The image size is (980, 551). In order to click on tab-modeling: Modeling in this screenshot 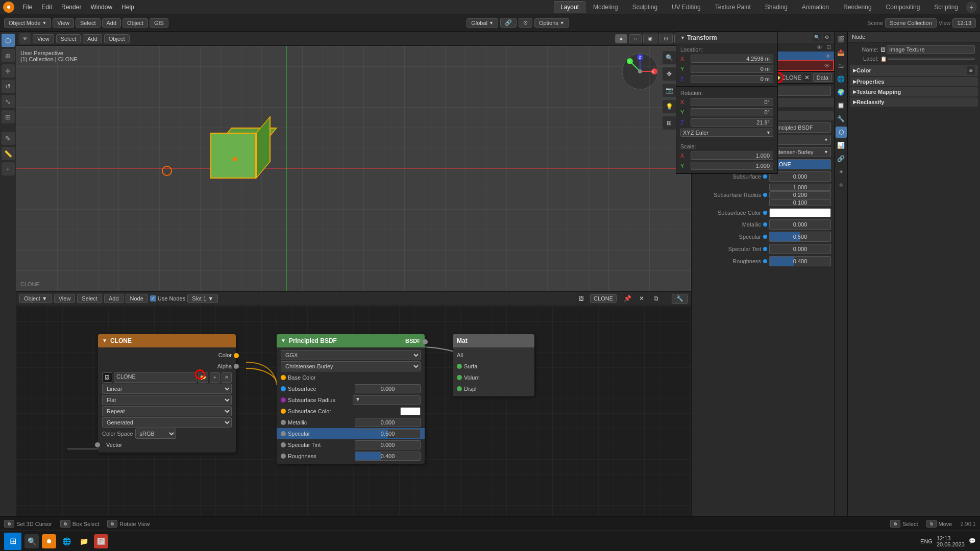, I will do `click(605, 7)`.